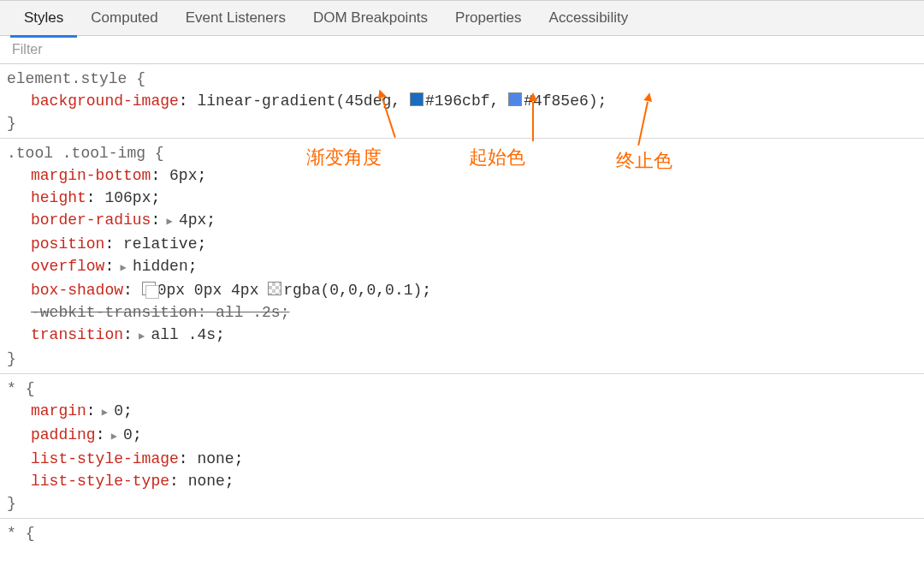 The width and height of the screenshot is (924, 577). Describe the element at coordinates (462, 101) in the screenshot. I see `decl-background-image: background-image: linear-gradient(45deg,…` at that location.